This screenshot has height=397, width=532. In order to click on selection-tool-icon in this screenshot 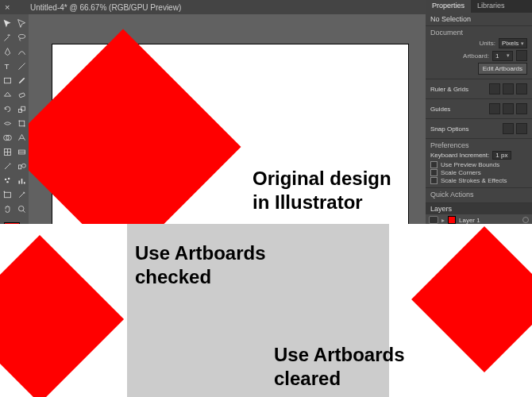, I will do `click(7, 23)`.